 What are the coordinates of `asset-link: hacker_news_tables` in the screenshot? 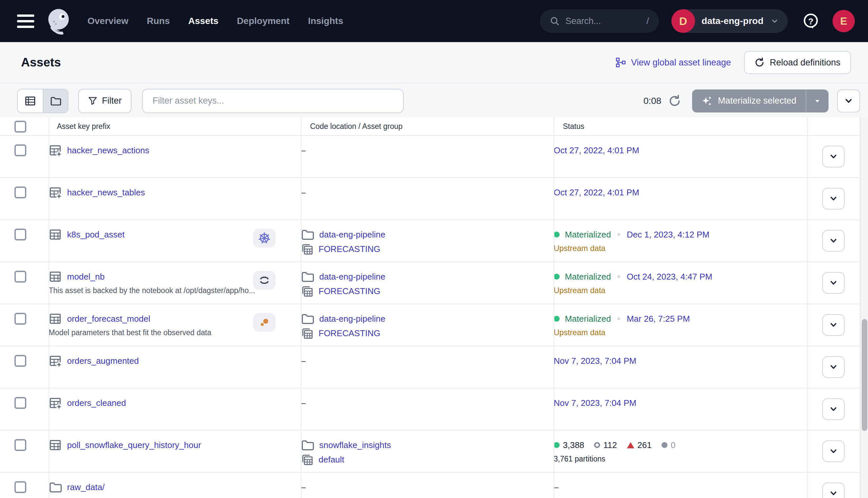 It's located at (106, 193).